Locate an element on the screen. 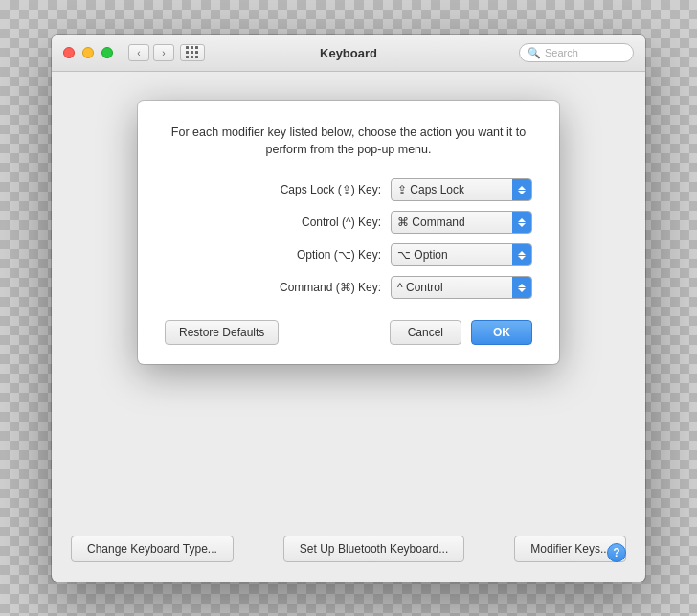 The image size is (697, 616). option-arrows is located at coordinates (522, 255).